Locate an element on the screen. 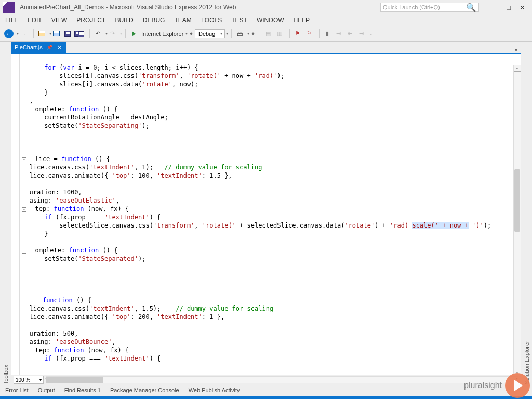  play-icon is located at coordinates (134, 34).